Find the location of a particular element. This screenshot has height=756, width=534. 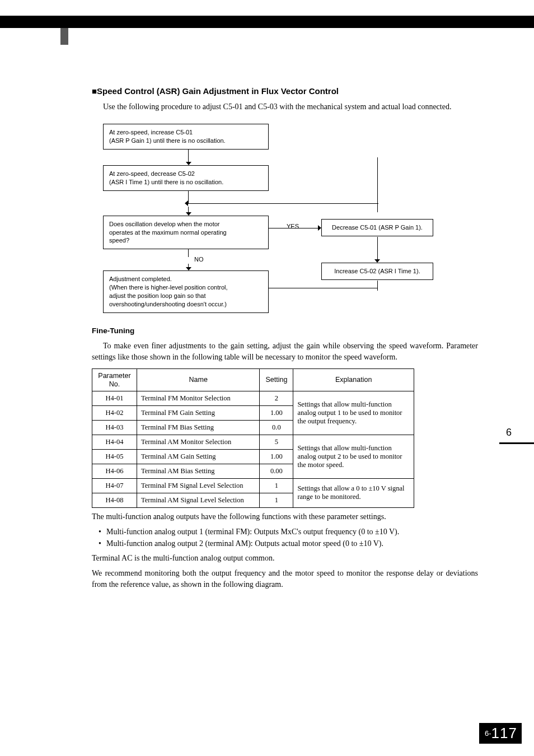

cell-name: Terminal AM Bias Setting is located at coordinates (198, 471).